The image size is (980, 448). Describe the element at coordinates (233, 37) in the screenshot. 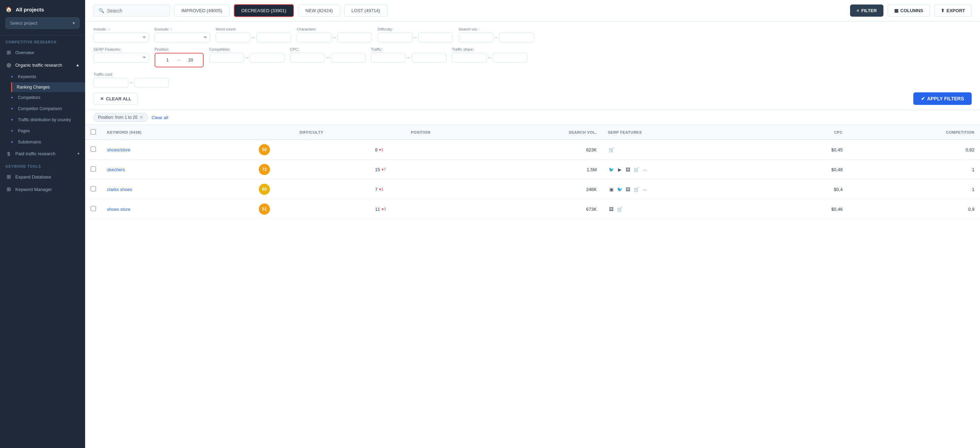

I see `word-count-from` at that location.